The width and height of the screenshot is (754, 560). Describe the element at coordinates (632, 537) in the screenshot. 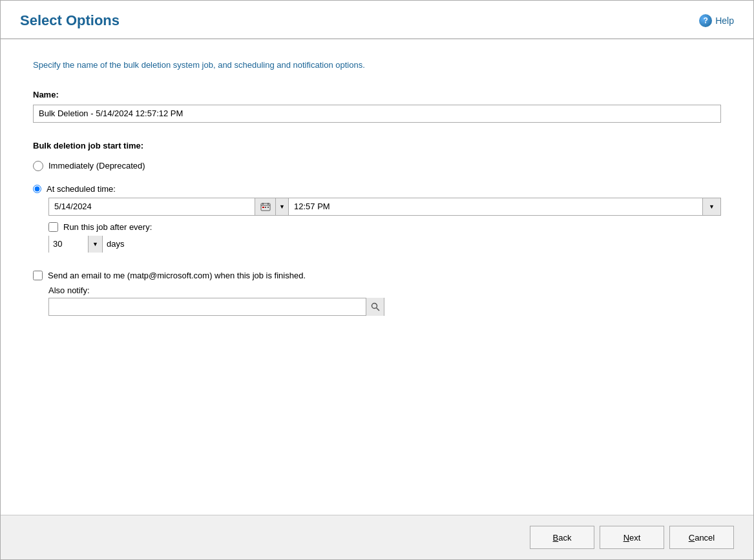

I see `next-label: Next` at that location.